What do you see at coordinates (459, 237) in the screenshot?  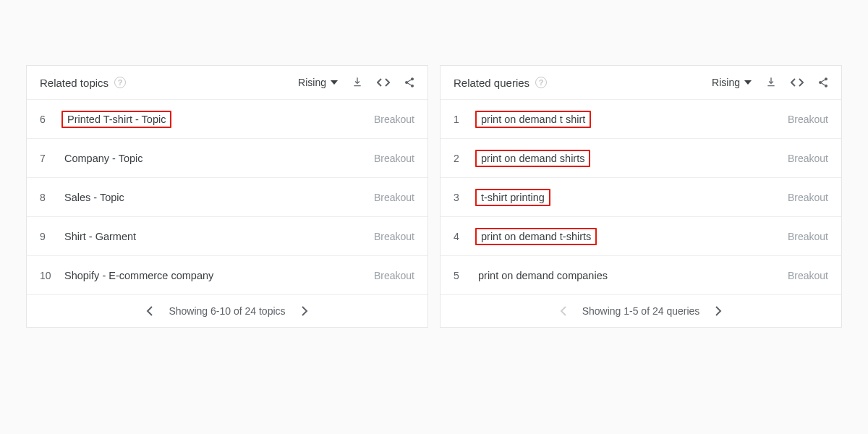 I see `row-rank: 4` at bounding box center [459, 237].